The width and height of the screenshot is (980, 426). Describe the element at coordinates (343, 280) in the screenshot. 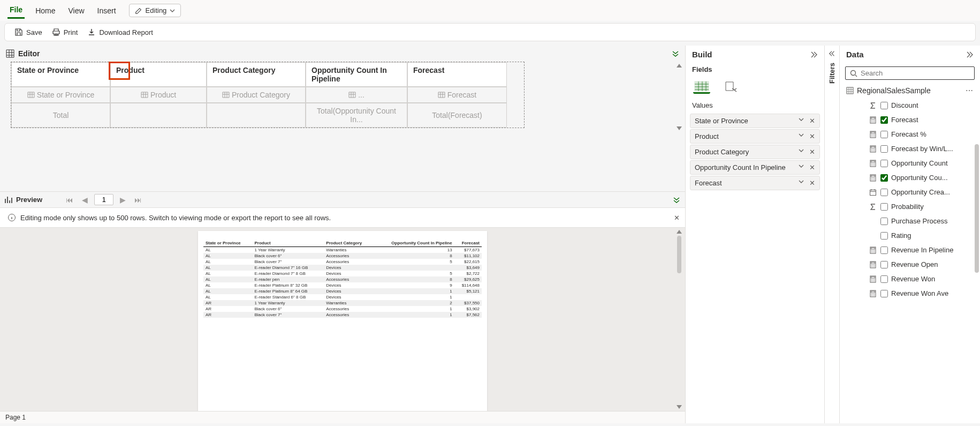

I see `table-row: ALE-reader penAccessories8$29,625` at that location.